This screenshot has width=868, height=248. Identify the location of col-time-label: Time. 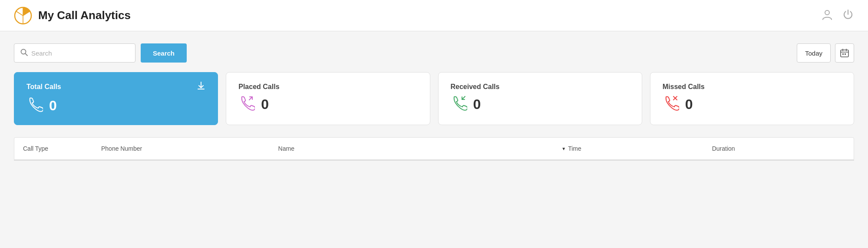
(575, 149).